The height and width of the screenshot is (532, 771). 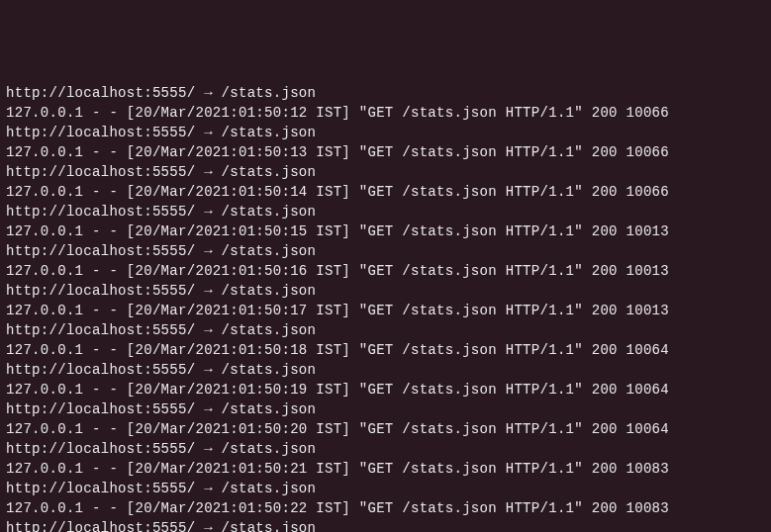 I want to click on access-log-line: 127.0.0.1 - - [20/Mar/2021:01:50:14 IST]…, so click(x=386, y=192).